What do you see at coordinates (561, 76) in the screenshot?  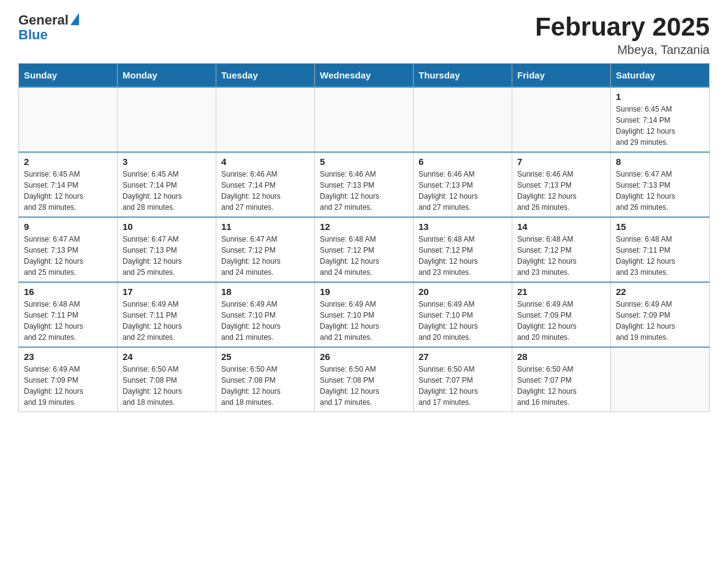 I see `weekday-header-friday: Friday` at bounding box center [561, 76].